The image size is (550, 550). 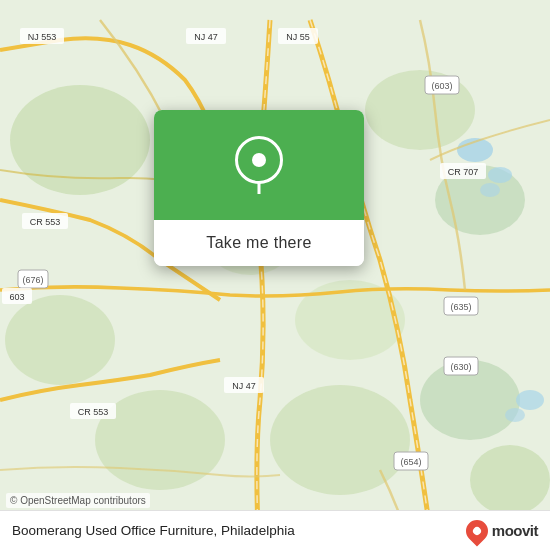 I want to click on card-map-preview, so click(x=259, y=165).